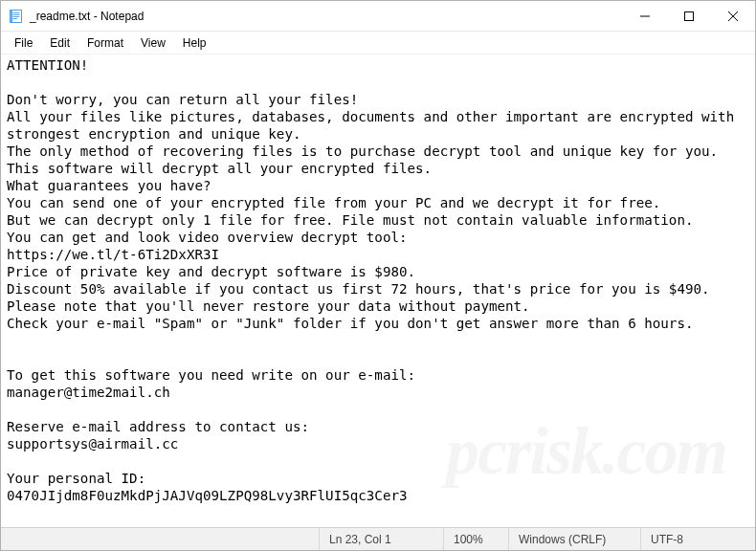  What do you see at coordinates (381, 540) in the screenshot?
I see `status-position: Ln 23, Col 1` at bounding box center [381, 540].